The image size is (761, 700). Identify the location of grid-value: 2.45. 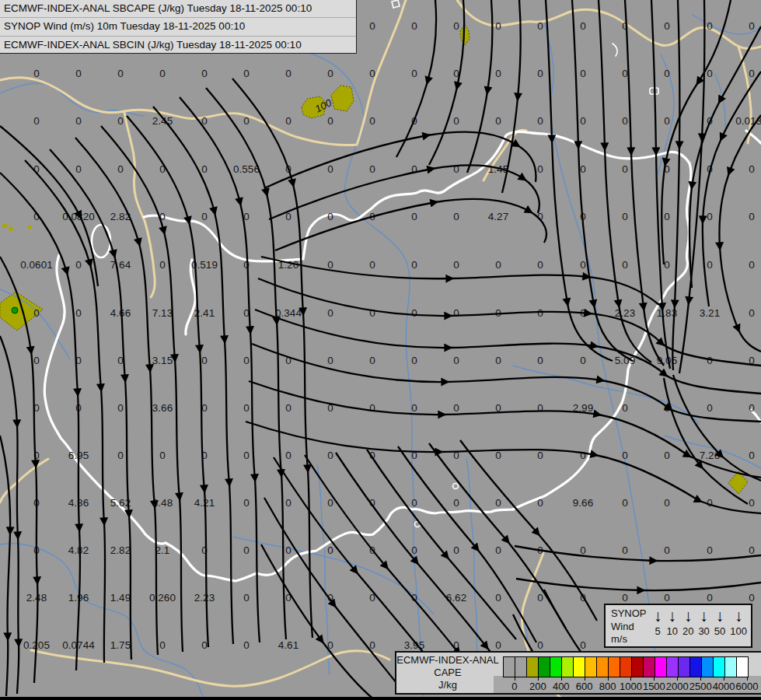
(162, 121).